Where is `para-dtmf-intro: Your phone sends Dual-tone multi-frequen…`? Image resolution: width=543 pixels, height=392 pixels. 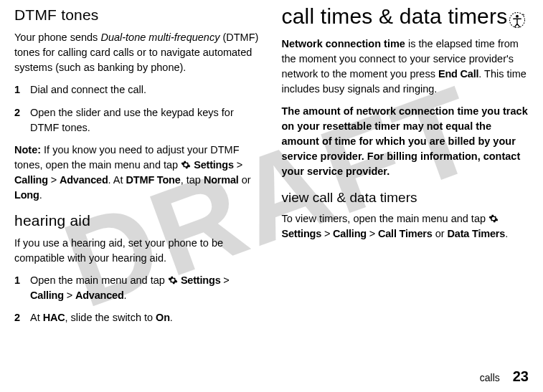
para-dtmf-intro: Your phone sends Dual-tone multi-frequen… is located at coordinates (138, 53).